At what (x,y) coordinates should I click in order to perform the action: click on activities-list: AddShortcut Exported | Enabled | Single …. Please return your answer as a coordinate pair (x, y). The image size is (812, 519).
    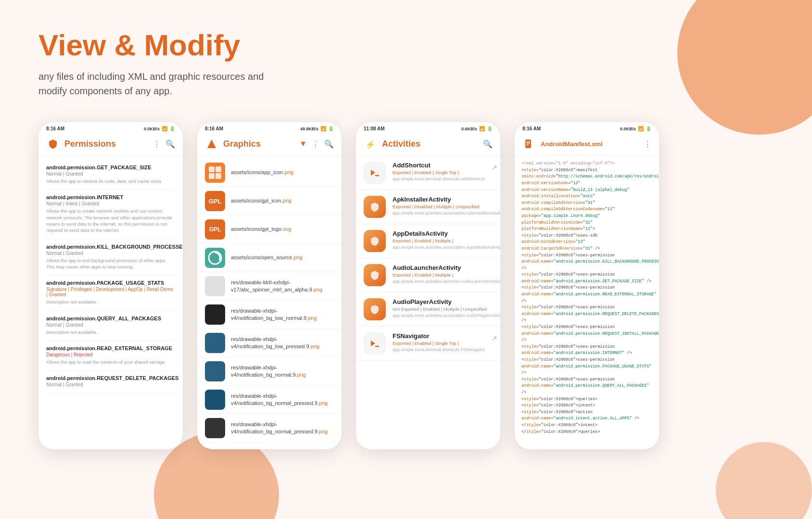
    Looking at the image, I should click on (428, 258).